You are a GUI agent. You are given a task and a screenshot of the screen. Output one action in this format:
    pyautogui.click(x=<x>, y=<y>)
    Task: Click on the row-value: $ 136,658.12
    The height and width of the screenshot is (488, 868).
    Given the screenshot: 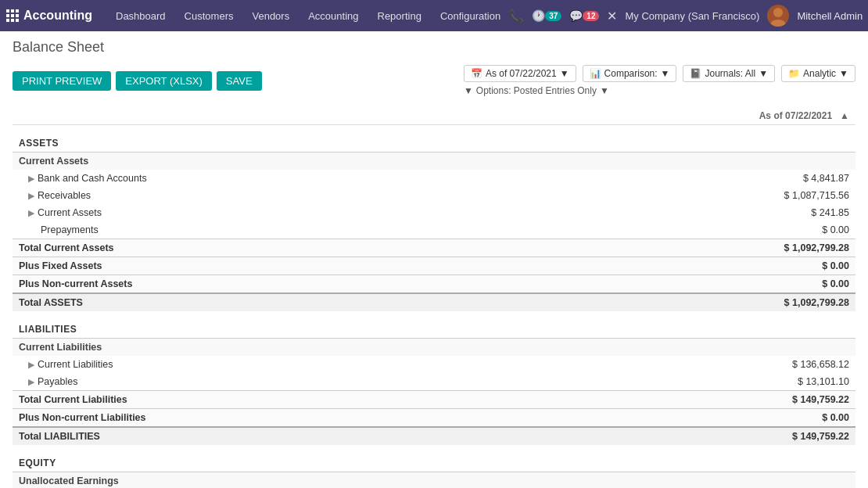 What is the action you would take?
    pyautogui.click(x=724, y=364)
    